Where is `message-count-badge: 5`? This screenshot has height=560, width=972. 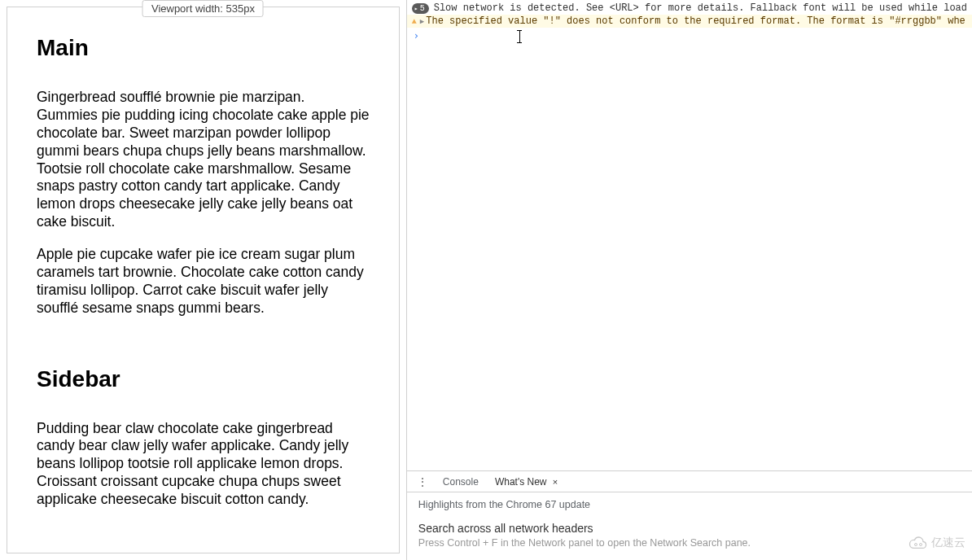
message-count-badge: 5 is located at coordinates (420, 8).